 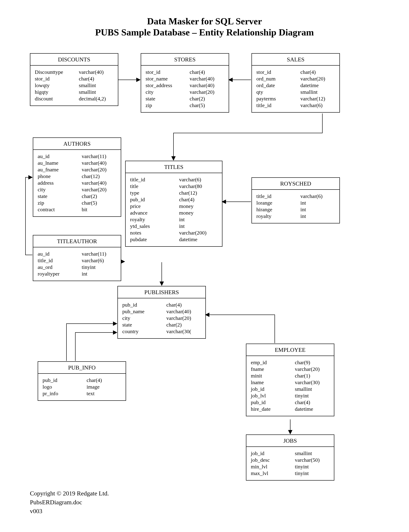 What do you see at coordinates (57, 85) in the screenshot?
I see `column-name: lowqty` at bounding box center [57, 85].